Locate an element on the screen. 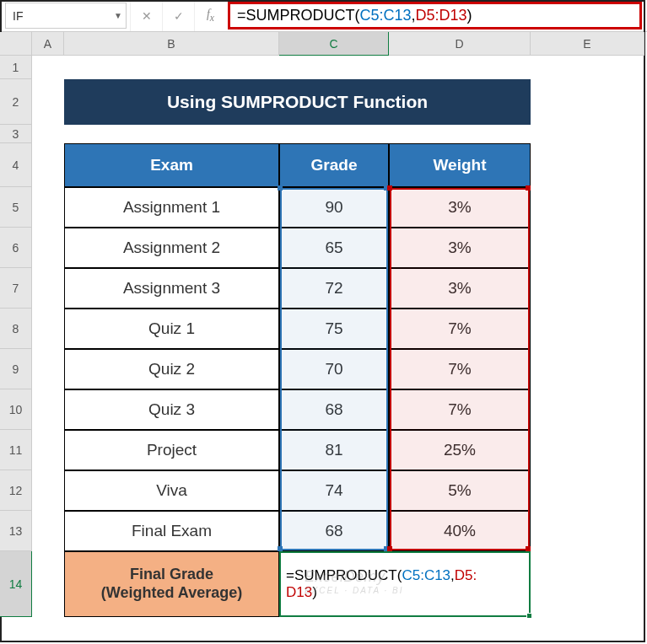 Image resolution: width=647 pixels, height=644 pixels. th-grade: Grade is located at coordinates (334, 165).